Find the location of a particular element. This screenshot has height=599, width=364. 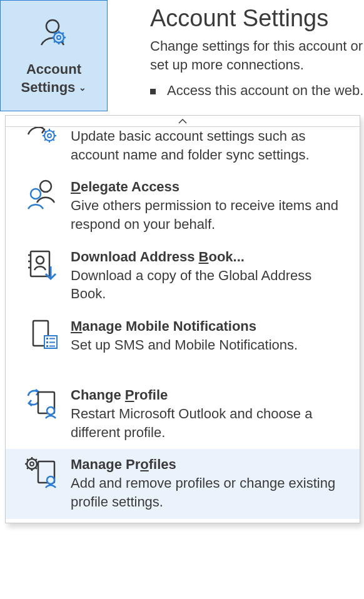

ribbon-label: Account Settings ⌄ is located at coordinates (54, 79).